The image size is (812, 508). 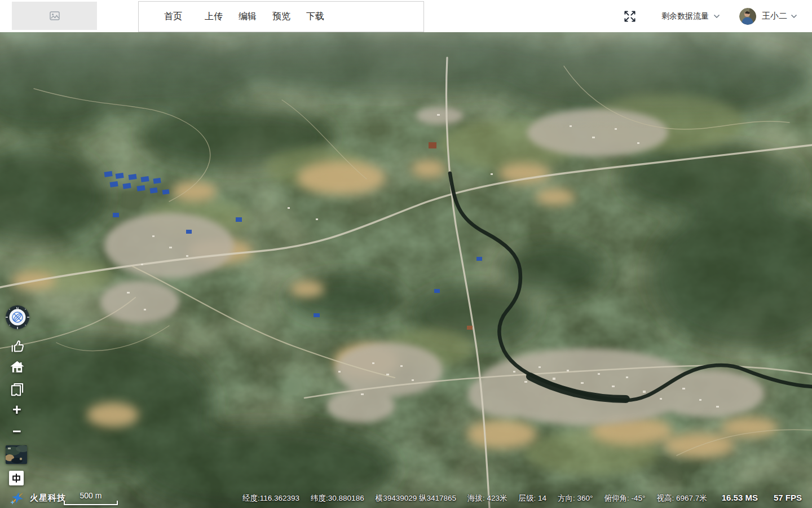 What do you see at coordinates (315, 17) in the screenshot?
I see `nav-item-download: 下载` at bounding box center [315, 17].